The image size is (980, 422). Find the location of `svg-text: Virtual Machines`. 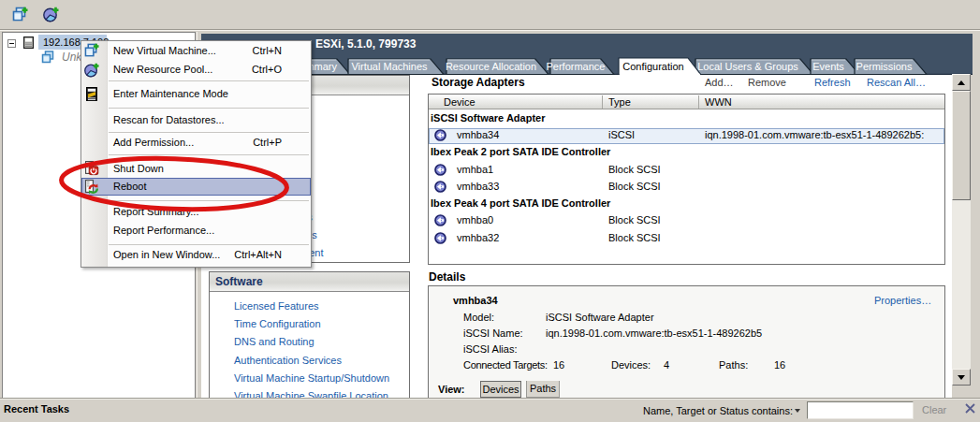

svg-text: Virtual Machines is located at coordinates (389, 66).